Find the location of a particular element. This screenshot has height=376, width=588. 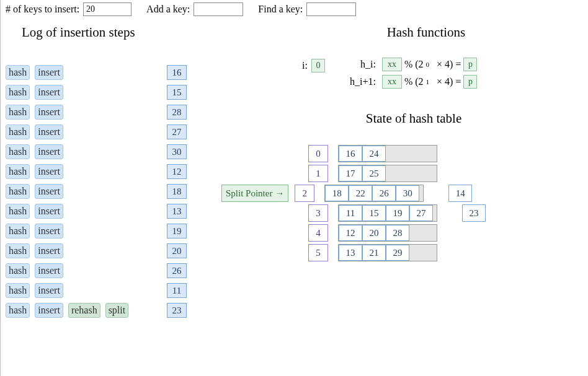

bucket-cell: 27 is located at coordinates (421, 213).